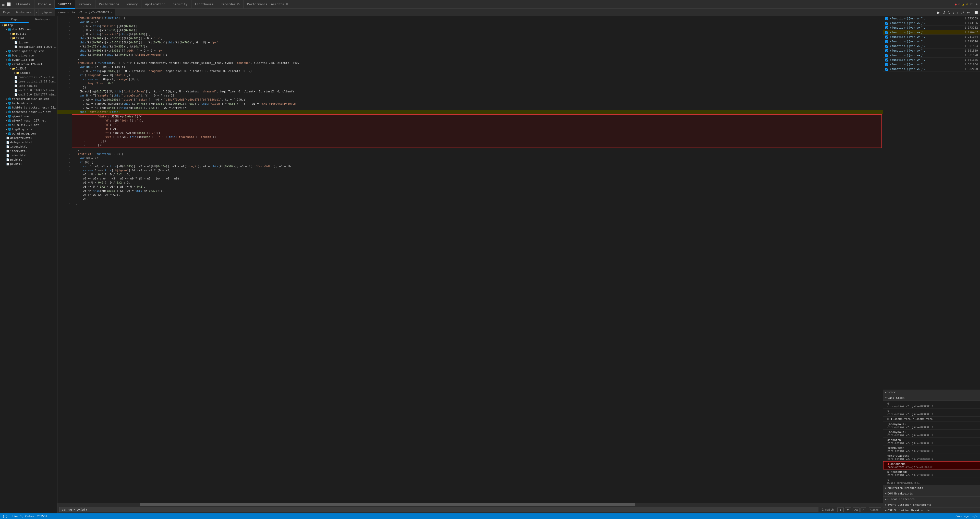 Image resolution: width=980 pixels, height=519 pixels. What do you see at coordinates (932, 51) in the screenshot?
I see `bp-item: (function(){var w=['… 1:301539` at bounding box center [932, 51].